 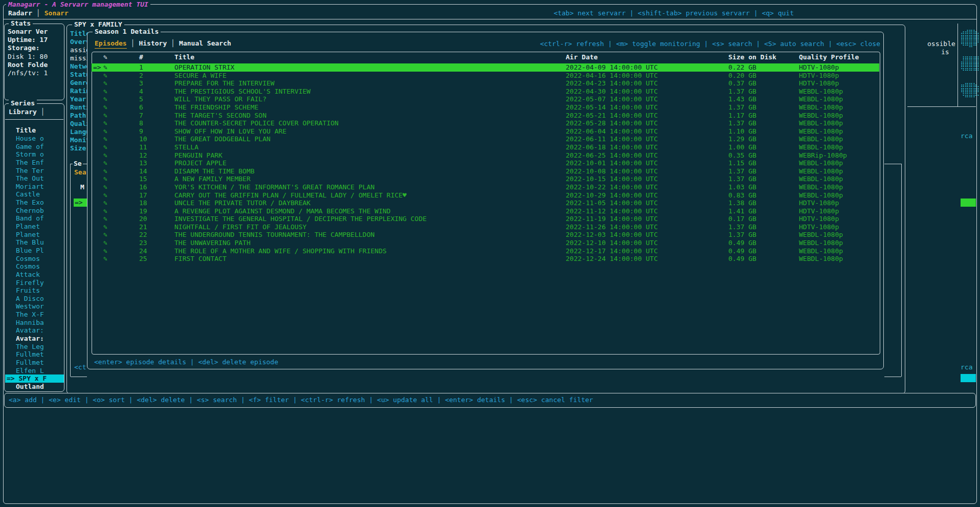 I want to click on episode-row: ✎12PENGUIN PARK2022-06-25 14:00:00 UTC0.…, so click(x=485, y=156).